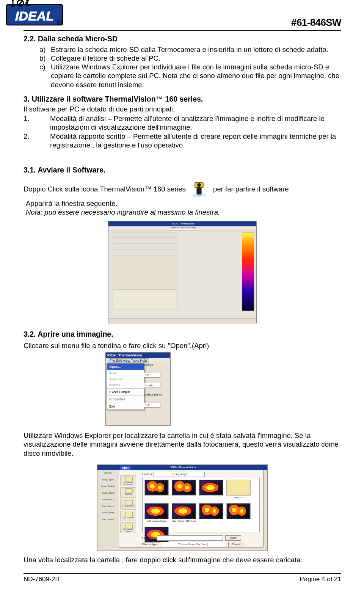  I want to click on section-3-title: 3. Utilizzare il software ThermalVision™…, so click(182, 99).